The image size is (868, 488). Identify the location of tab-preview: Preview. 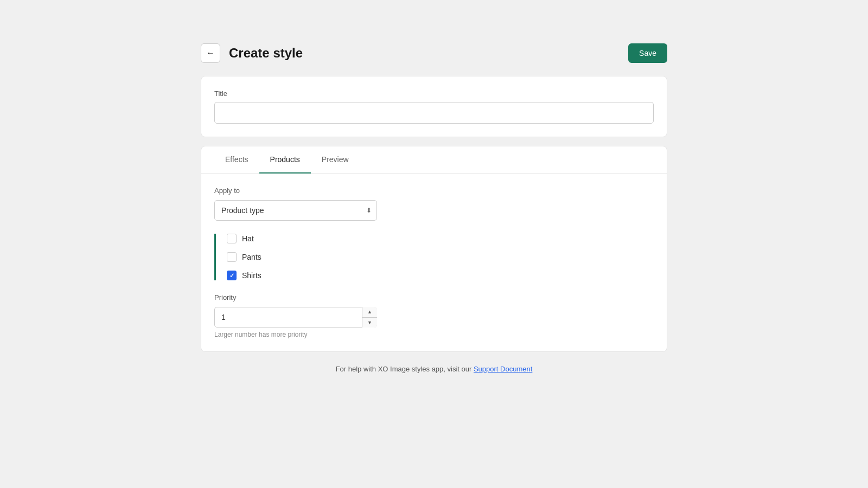
(335, 160).